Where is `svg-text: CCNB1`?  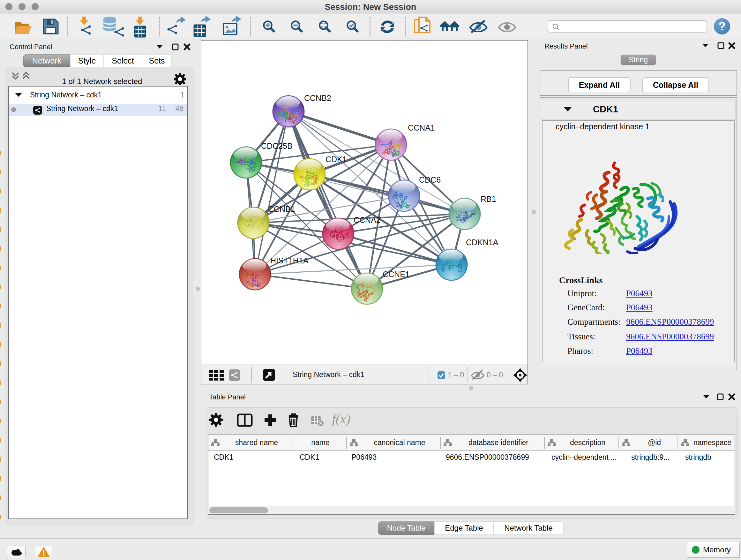
svg-text: CCNB1 is located at coordinates (281, 209).